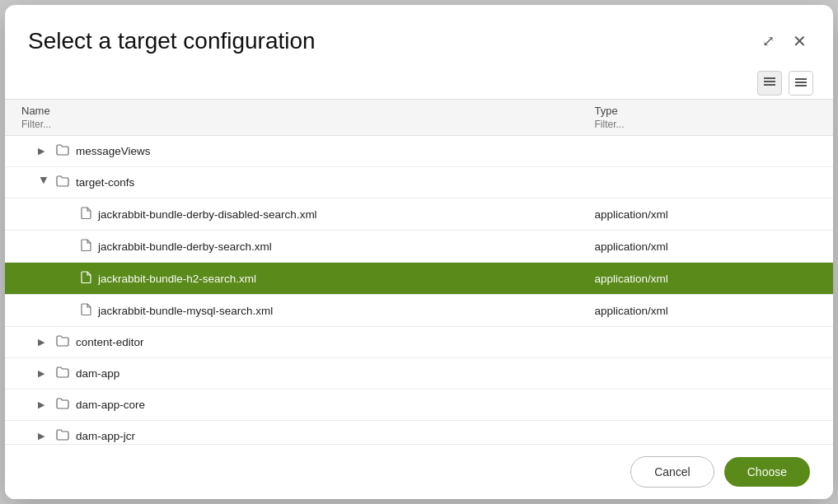 This screenshot has height=504, width=838. Describe the element at coordinates (298, 124) in the screenshot. I see `name-filter-input` at that location.